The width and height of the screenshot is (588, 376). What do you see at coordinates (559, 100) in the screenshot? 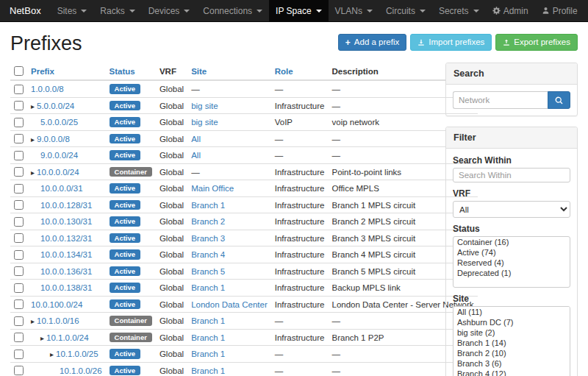
I see `search-button` at bounding box center [559, 100].